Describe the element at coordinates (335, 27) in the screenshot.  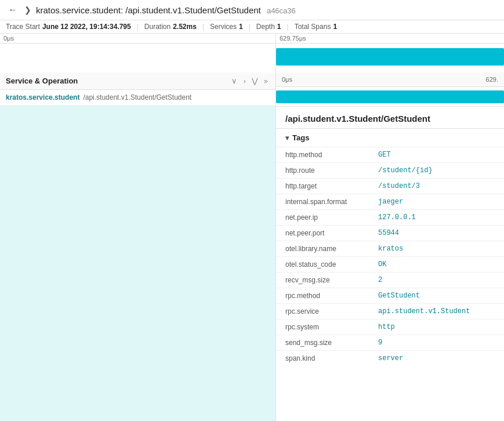
I see `total-spans-value: 1` at that location.